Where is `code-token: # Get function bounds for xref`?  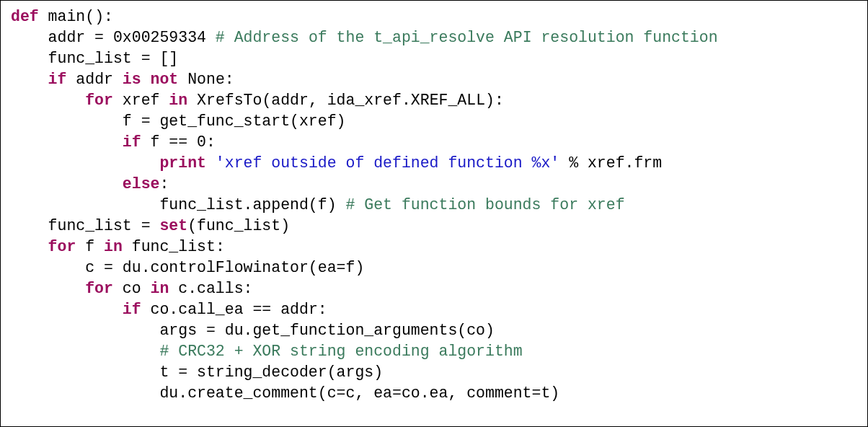 code-token: # Get function bounds for xref is located at coordinates (484, 205).